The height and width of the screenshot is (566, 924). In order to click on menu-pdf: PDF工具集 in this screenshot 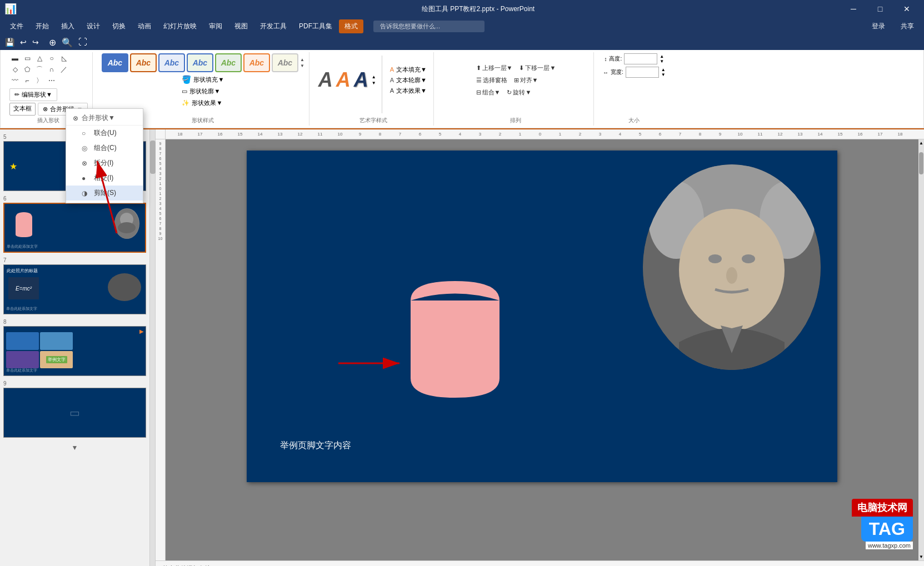, I will do `click(316, 27)`.